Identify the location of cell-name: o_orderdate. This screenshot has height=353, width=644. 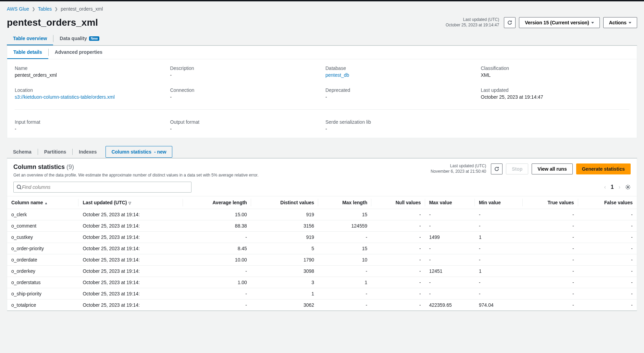
(43, 260).